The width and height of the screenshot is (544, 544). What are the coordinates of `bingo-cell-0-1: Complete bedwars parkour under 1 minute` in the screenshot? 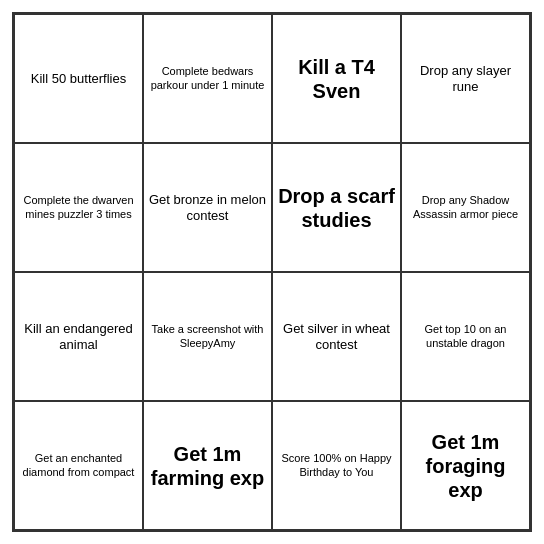 It's located at (208, 78).